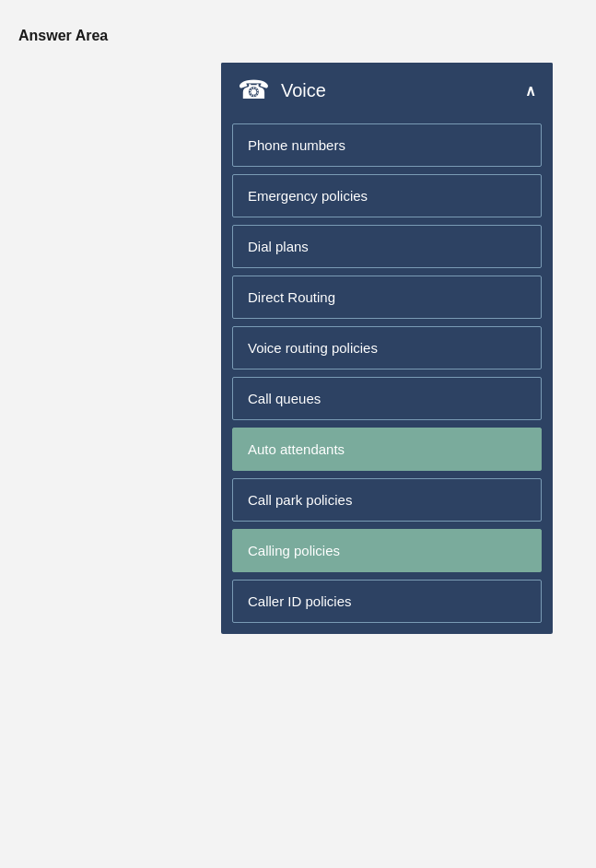  What do you see at coordinates (387, 146) in the screenshot?
I see `menu-item-phone-numbers: Phone numbers` at bounding box center [387, 146].